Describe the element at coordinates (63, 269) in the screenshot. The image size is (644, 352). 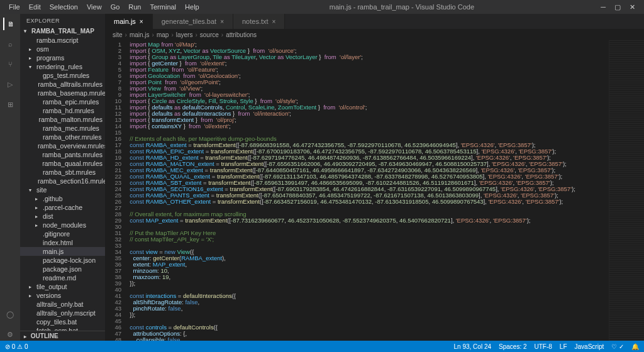
I see `file-package.json: package.json` at that location.